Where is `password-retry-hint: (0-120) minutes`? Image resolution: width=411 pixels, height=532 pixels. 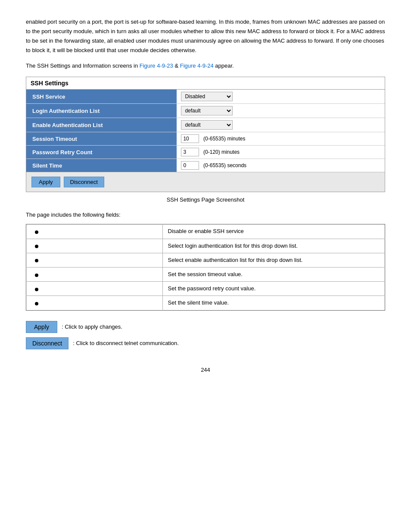 password-retry-hint: (0-120) minutes is located at coordinates (221, 152).